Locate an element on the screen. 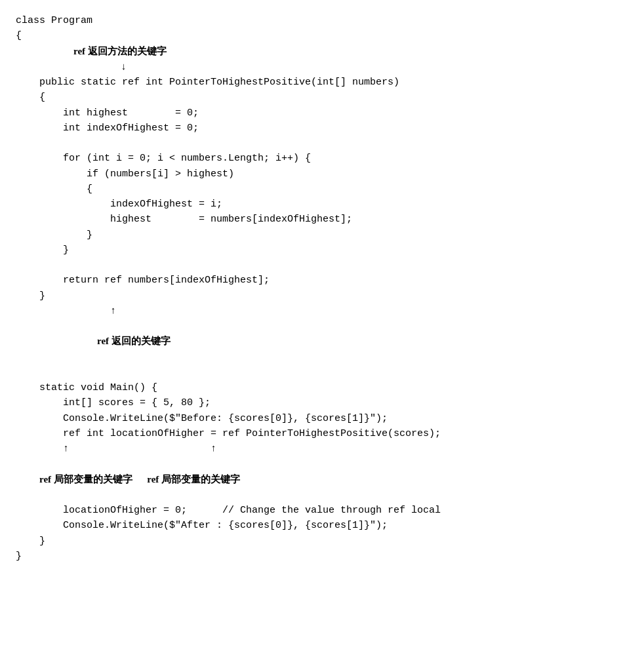 Image resolution: width=627 pixels, height=672 pixels. annotation-ref-local1-text: ref 局部变量的关键字 ref 局部变量的关键字 is located at coordinates (140, 479).